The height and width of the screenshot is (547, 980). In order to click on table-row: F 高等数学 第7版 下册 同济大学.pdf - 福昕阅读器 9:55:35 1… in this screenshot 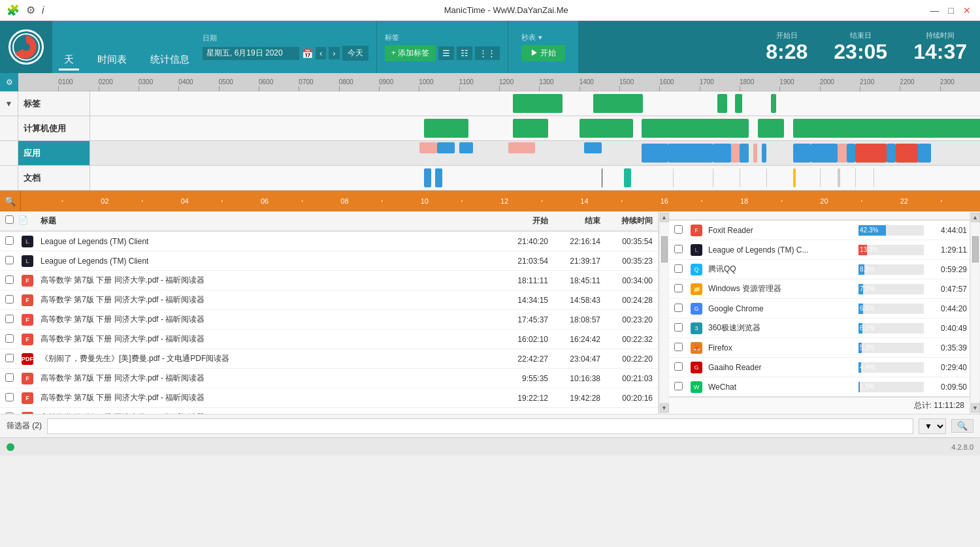, I will do `click(329, 379)`.